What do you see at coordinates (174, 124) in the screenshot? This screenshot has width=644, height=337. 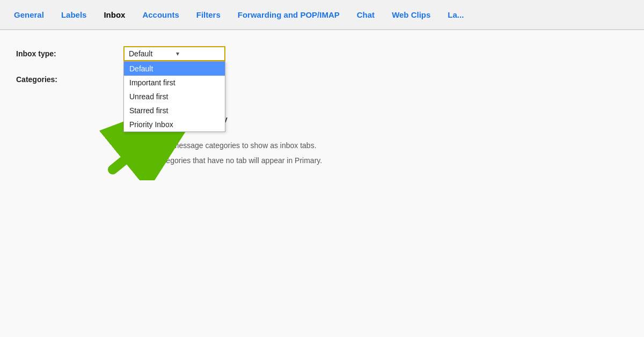 I see `dropdown-option-priority-inbox: Priority Inbox` at bounding box center [174, 124].